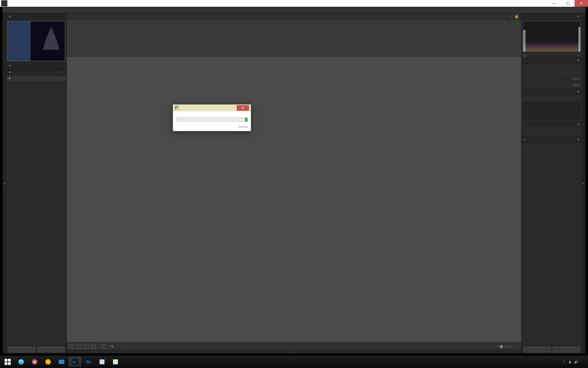 The width and height of the screenshot is (588, 368). What do you see at coordinates (79, 347) in the screenshot?
I see `loupe-view-button` at bounding box center [79, 347].